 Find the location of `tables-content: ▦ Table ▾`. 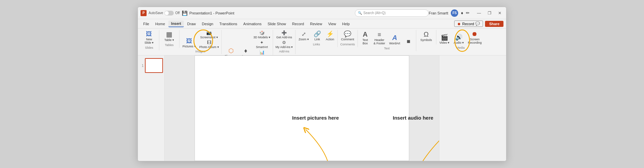

tables-content: ▦ Table ▾ is located at coordinates (169, 36).